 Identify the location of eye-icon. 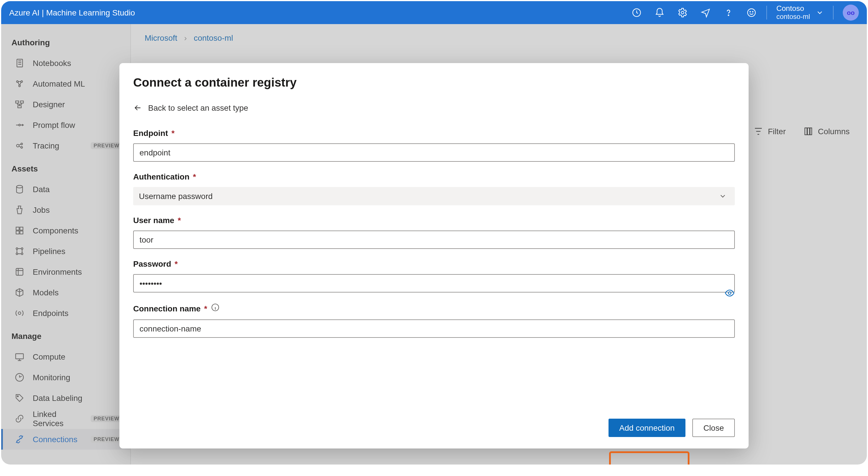
(730, 294).